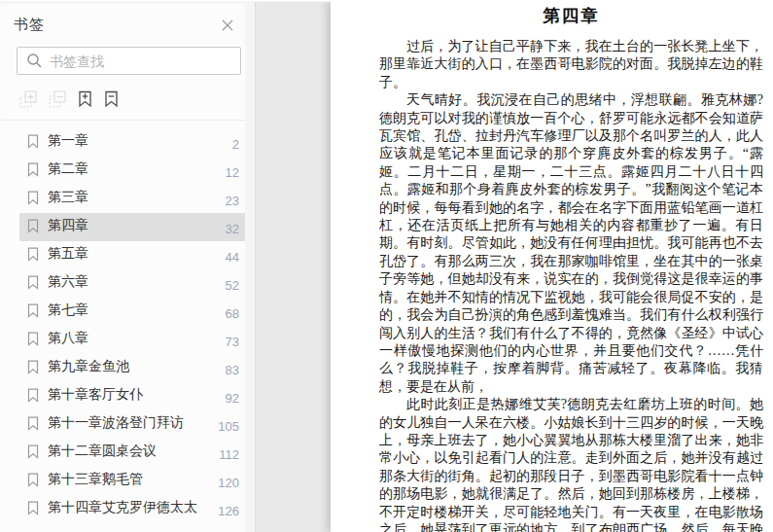  I want to click on bookmark-search-box, so click(128, 60).